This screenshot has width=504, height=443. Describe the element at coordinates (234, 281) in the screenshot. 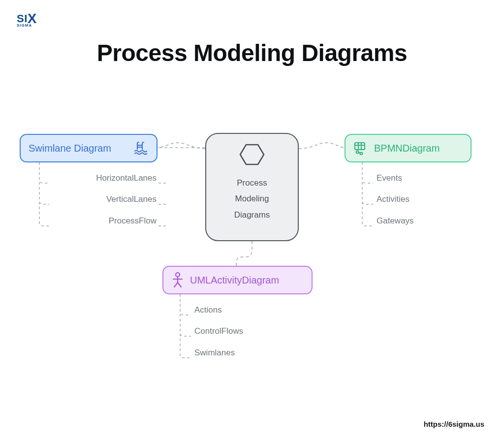

I see `branch-uml-label: UMLActivityDiagram` at that location.